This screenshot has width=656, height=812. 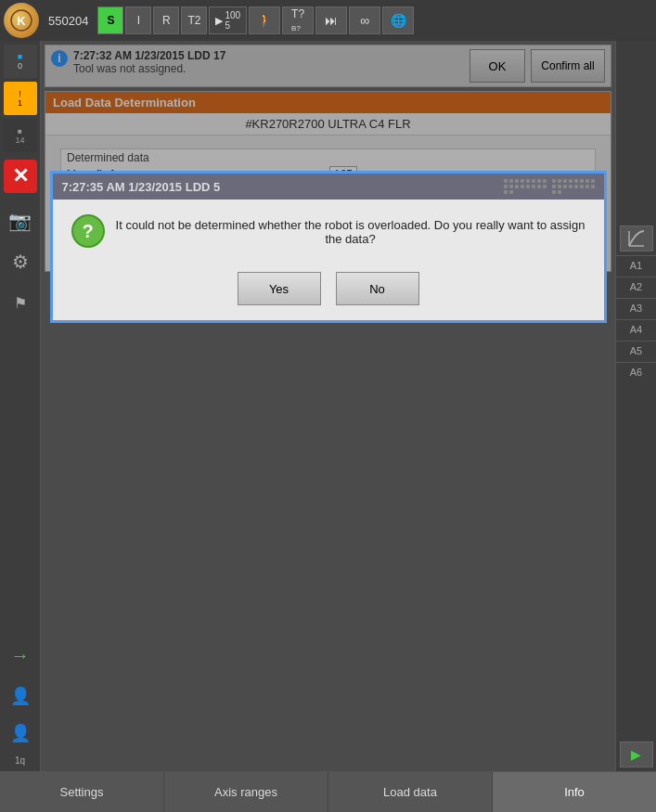 What do you see at coordinates (20, 303) in the screenshot?
I see `sidebar-flag-btn: ⚑` at bounding box center [20, 303].